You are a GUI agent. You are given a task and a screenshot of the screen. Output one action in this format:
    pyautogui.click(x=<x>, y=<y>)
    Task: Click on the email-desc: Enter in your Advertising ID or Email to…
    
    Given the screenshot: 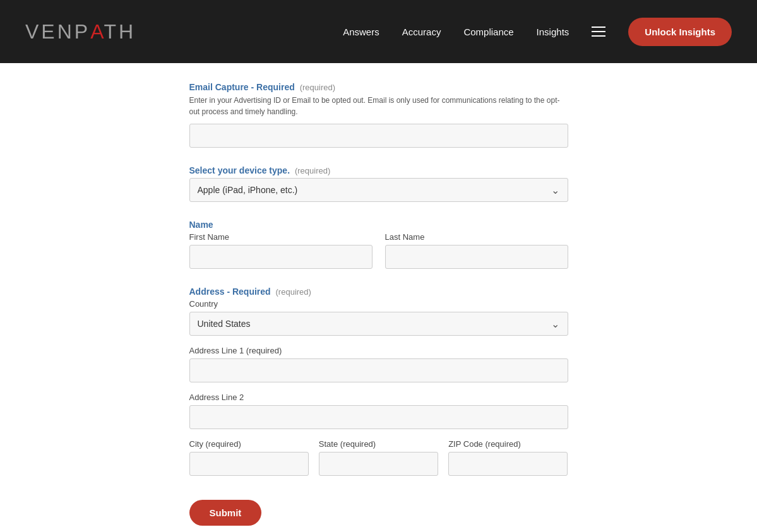 What is the action you would take?
    pyautogui.click(x=379, y=106)
    